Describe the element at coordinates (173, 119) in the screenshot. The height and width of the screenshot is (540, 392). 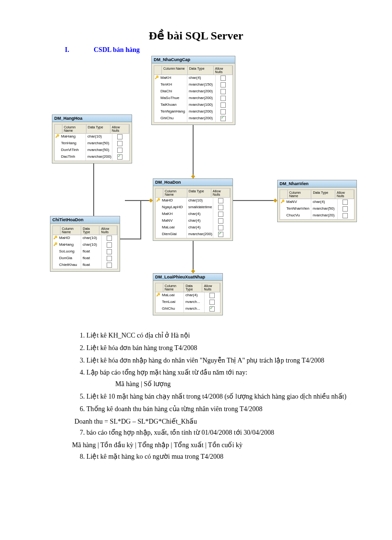
I see `column-name: GhiChu` at that location.